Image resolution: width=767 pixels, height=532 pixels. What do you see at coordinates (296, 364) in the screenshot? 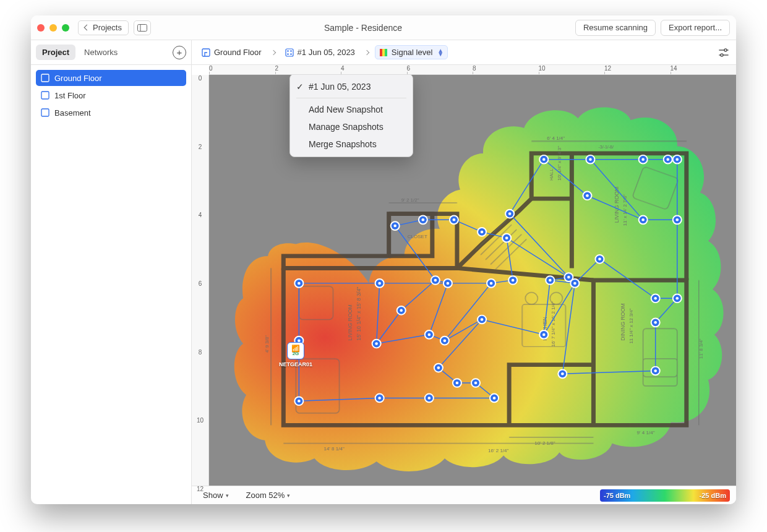
I see `access-point-label: NETGEAR01` at bounding box center [296, 364].